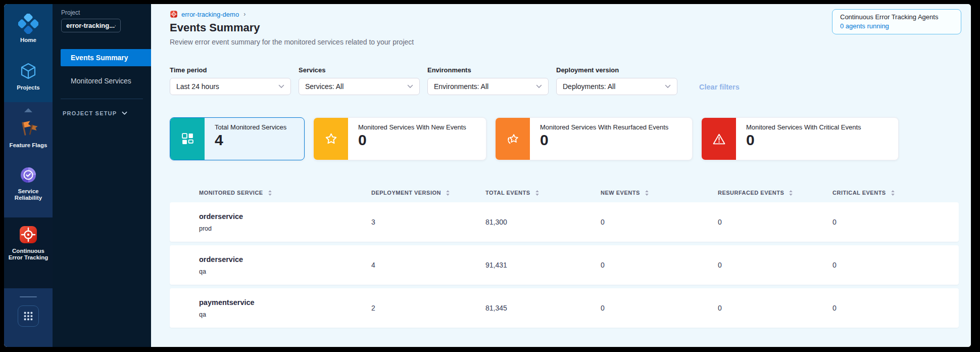 The width and height of the screenshot is (980, 352). Describe the element at coordinates (106, 13) in the screenshot. I see `project-label: Project` at that location.